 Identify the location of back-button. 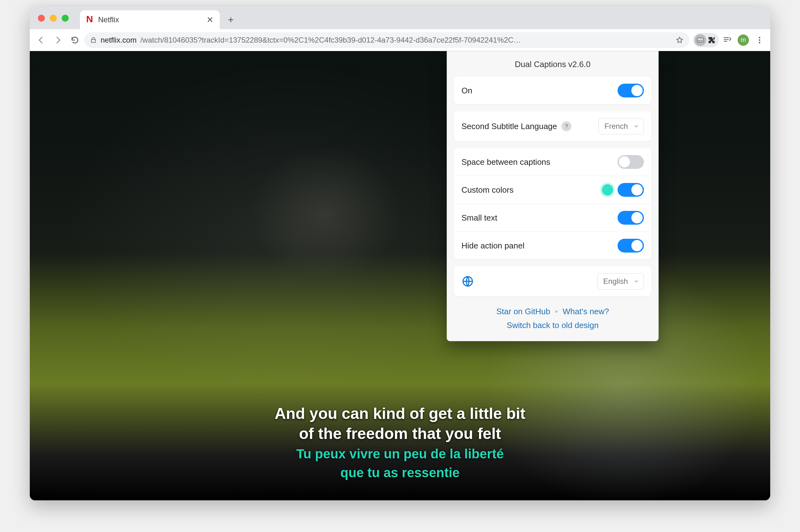
(41, 40).